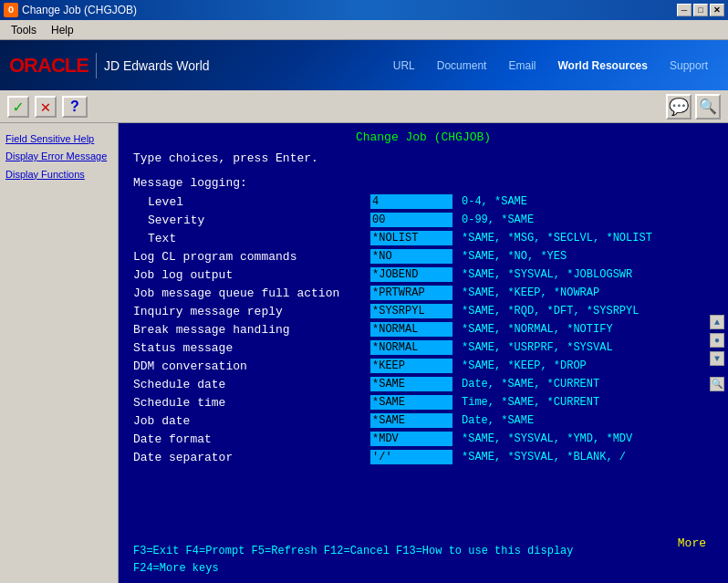 The image size is (728, 583). Describe the element at coordinates (462, 66) in the screenshot. I see `nav-document: Document` at that location.